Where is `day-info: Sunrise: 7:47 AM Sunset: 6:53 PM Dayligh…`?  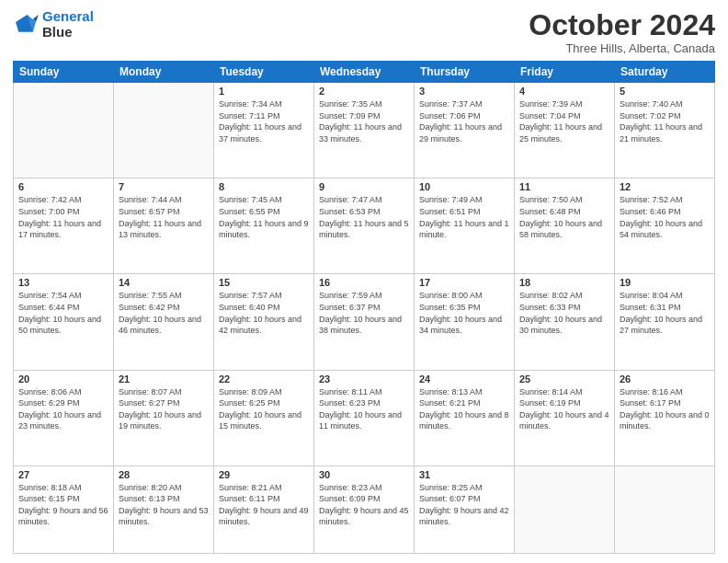 day-info: Sunrise: 7:47 AM Sunset: 6:53 PM Dayligh… is located at coordinates (364, 217).